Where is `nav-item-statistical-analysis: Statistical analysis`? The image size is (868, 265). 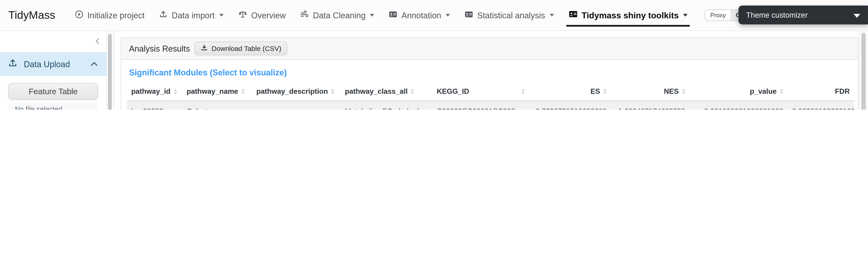
nav-item-statistical-analysis: Statistical analysis is located at coordinates (509, 16).